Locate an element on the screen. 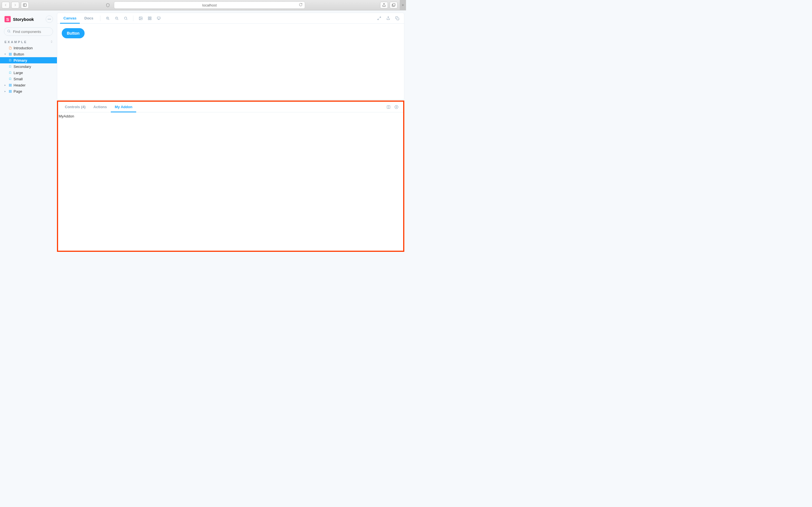 This screenshot has width=812, height=507. panel-tab-actions: Actions is located at coordinates (100, 107).